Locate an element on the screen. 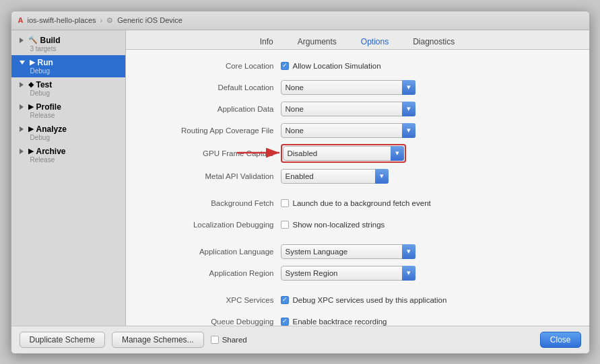 Image resolution: width=600 pixels, height=364 pixels. application-data-value: None is located at coordinates (425, 109).